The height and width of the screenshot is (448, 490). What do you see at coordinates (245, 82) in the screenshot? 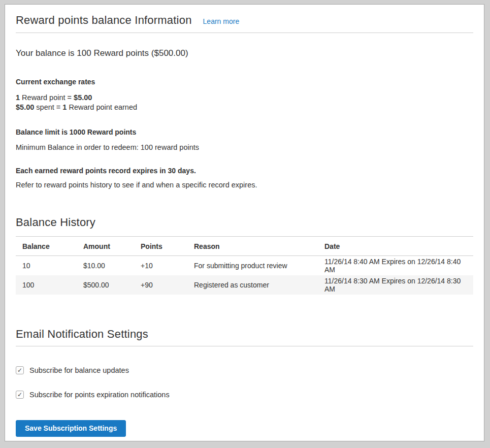
I see `exchange-rates-heading: Current exchange rates` at bounding box center [245, 82].